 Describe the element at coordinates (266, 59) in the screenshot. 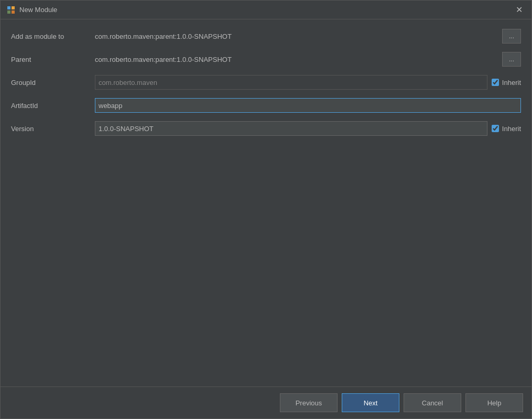

I see `parent-row: Parent com.roberto.maven:parent:1.0.0-SN…` at that location.